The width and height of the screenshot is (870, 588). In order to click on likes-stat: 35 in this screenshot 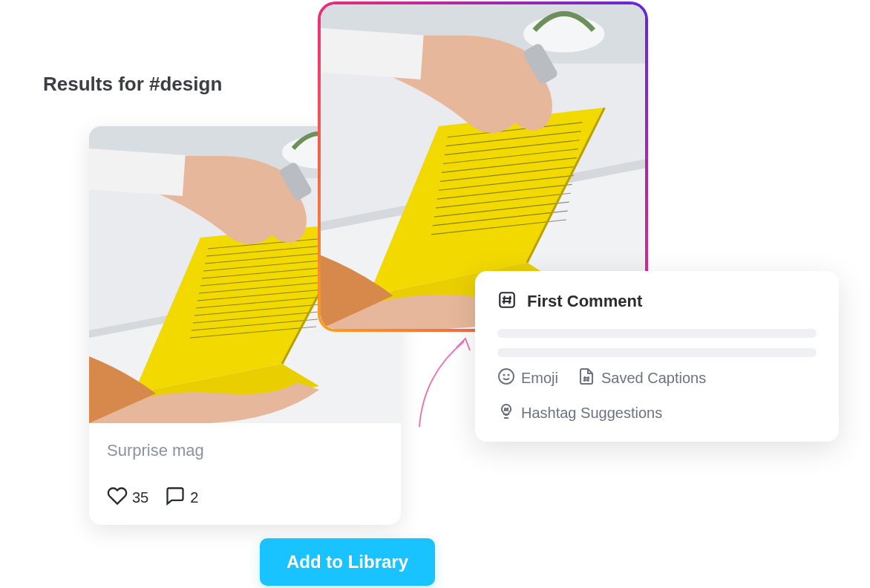, I will do `click(128, 497)`.